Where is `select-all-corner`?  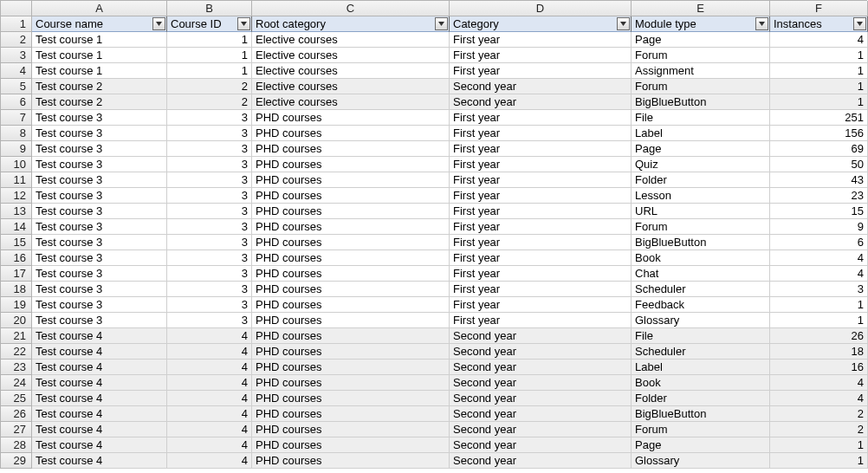 select-all-corner is located at coordinates (16, 9).